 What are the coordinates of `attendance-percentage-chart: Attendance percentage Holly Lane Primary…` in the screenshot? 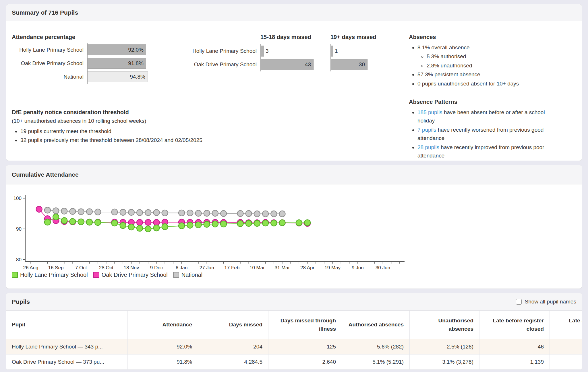 It's located at (80, 59).